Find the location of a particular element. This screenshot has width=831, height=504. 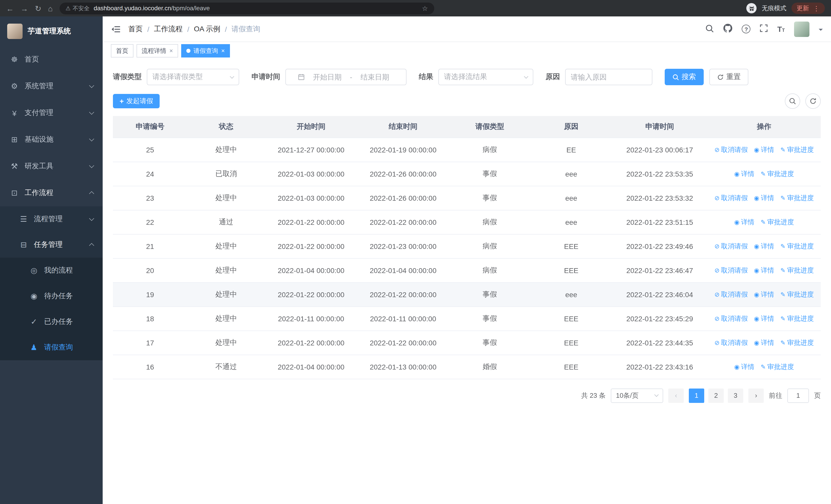

breadcrumb: 首页/工作流程/OA 示例/请假查询 is located at coordinates (194, 29).